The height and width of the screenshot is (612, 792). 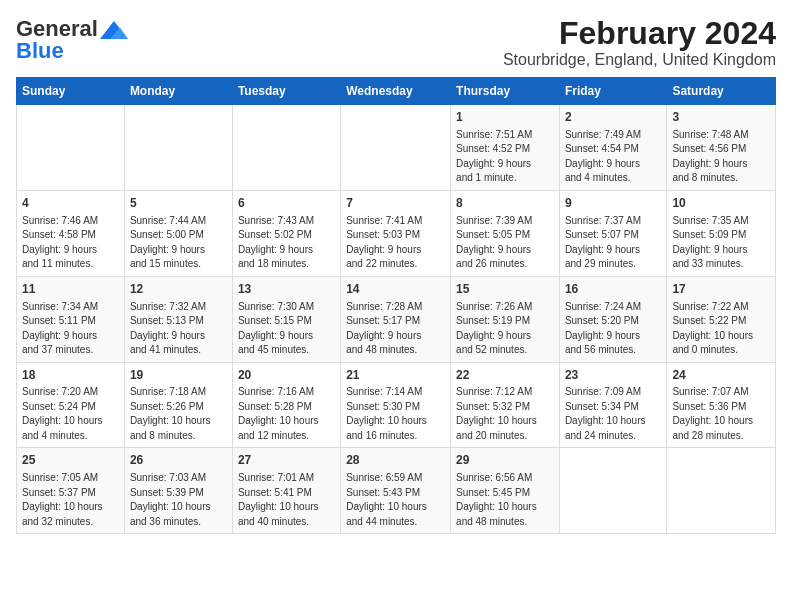 I want to click on day-info: Sunrise: 6:59 AM Sunset: 5:43 PM Dayligh…, so click(x=396, y=500).